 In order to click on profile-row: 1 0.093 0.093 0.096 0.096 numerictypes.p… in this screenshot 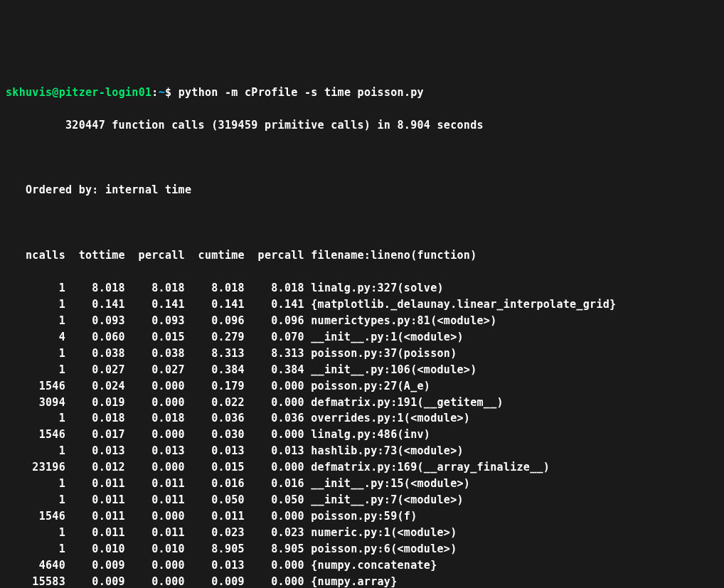, I will do `click(362, 321)`.